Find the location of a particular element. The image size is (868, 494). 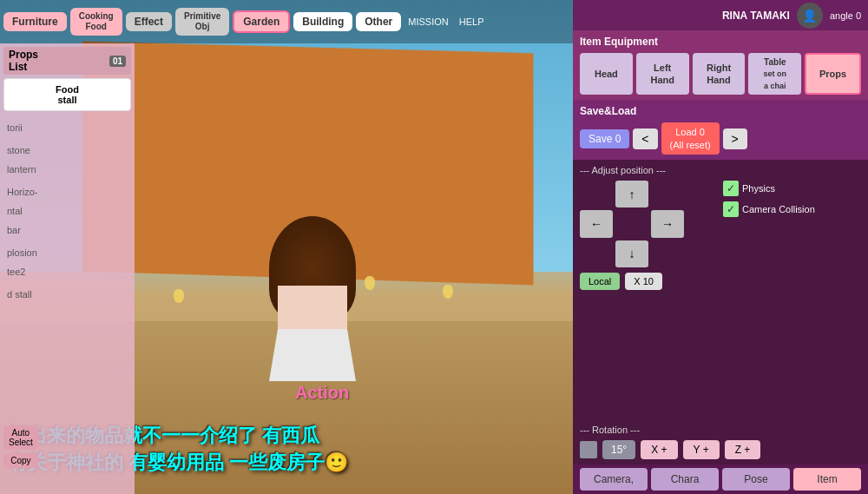

left-side-items: torii stonelantern Horizo-ntalbar plosio… is located at coordinates (68, 211).